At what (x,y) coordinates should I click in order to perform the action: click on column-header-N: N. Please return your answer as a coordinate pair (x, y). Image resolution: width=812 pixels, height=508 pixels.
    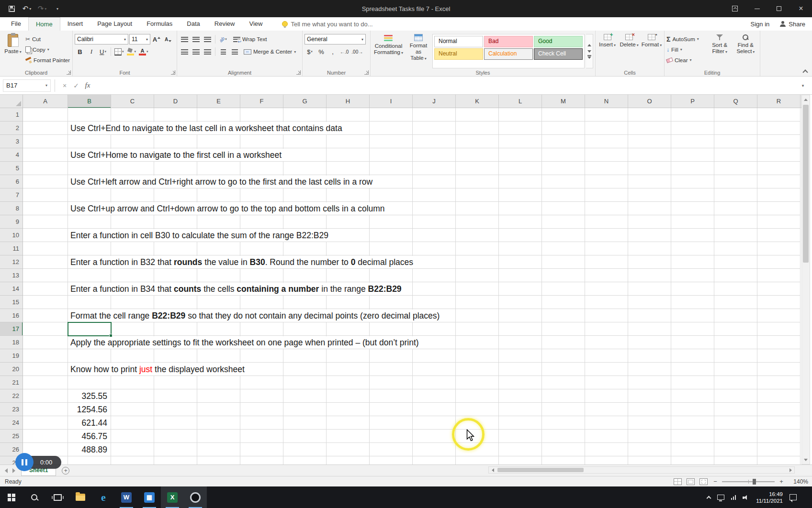
    Looking at the image, I should click on (607, 101).